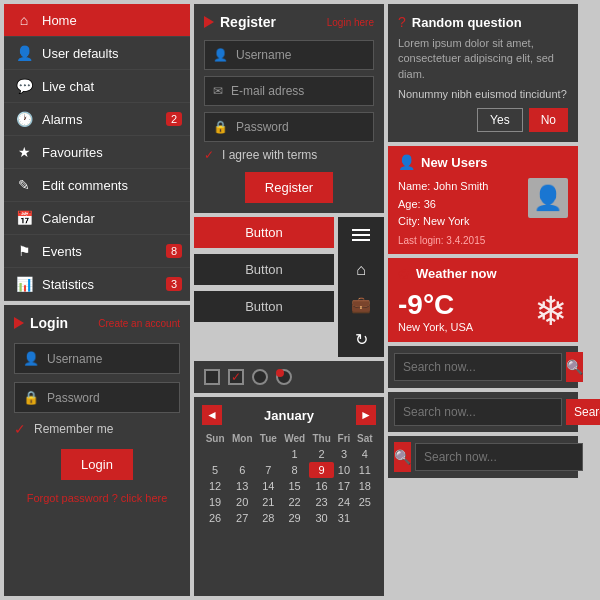 Image resolution: width=600 pixels, height=600 pixels. I want to click on weather-content: -9°C New York, USA ❄, so click(483, 311).